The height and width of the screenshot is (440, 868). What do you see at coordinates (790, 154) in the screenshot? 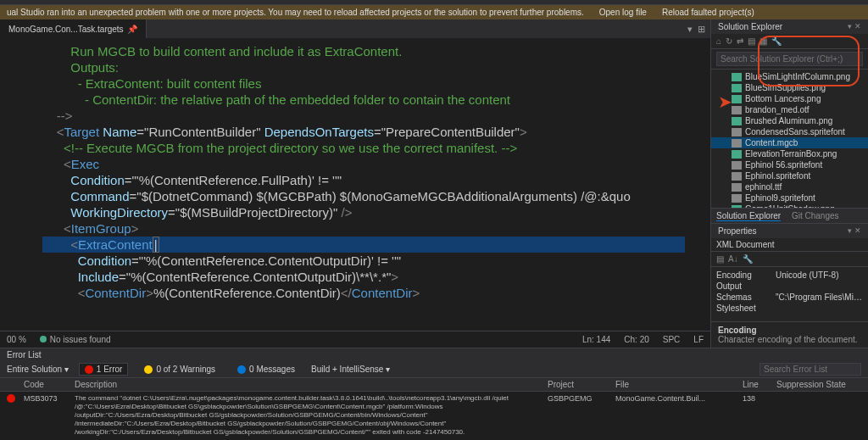
I see `tree-item: ElevationTerrainBox.png` at bounding box center [790, 154].